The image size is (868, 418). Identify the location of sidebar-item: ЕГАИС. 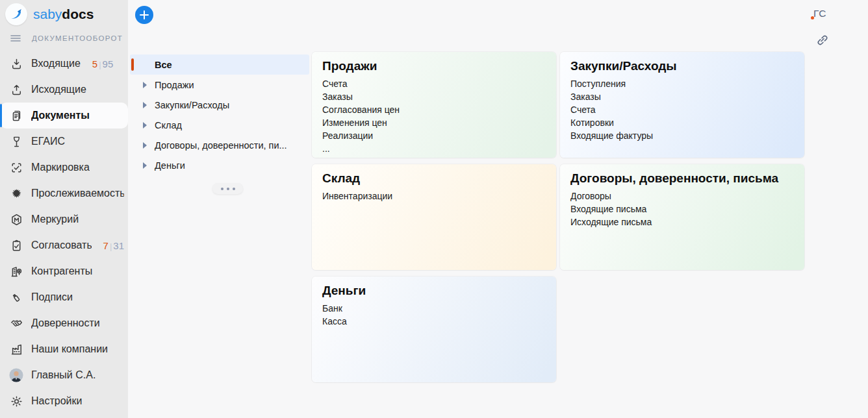
(64, 141).